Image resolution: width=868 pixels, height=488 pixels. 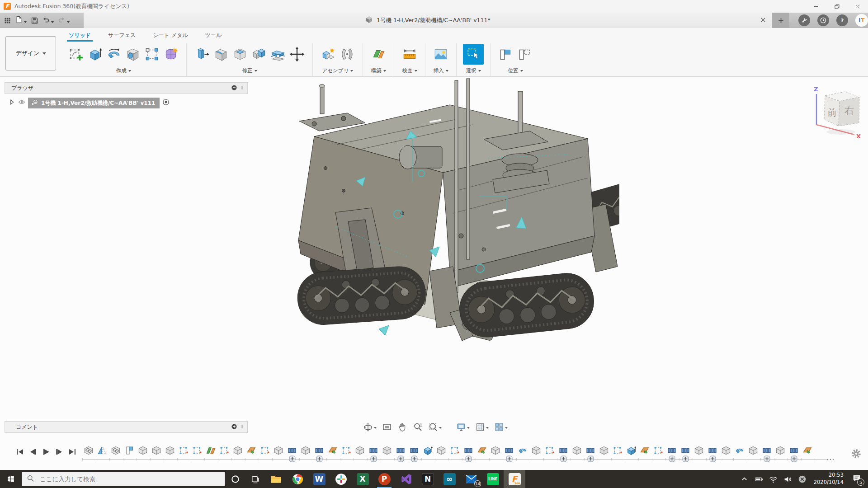 I want to click on joint-button, so click(x=347, y=54).